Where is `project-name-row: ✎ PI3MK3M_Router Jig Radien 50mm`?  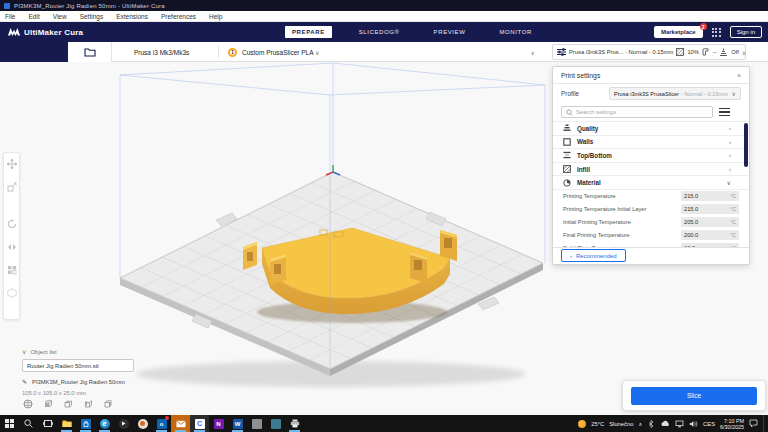
project-name-row: ✎ PI3MK3M_Router Jig Radien 50mm is located at coordinates (92, 382).